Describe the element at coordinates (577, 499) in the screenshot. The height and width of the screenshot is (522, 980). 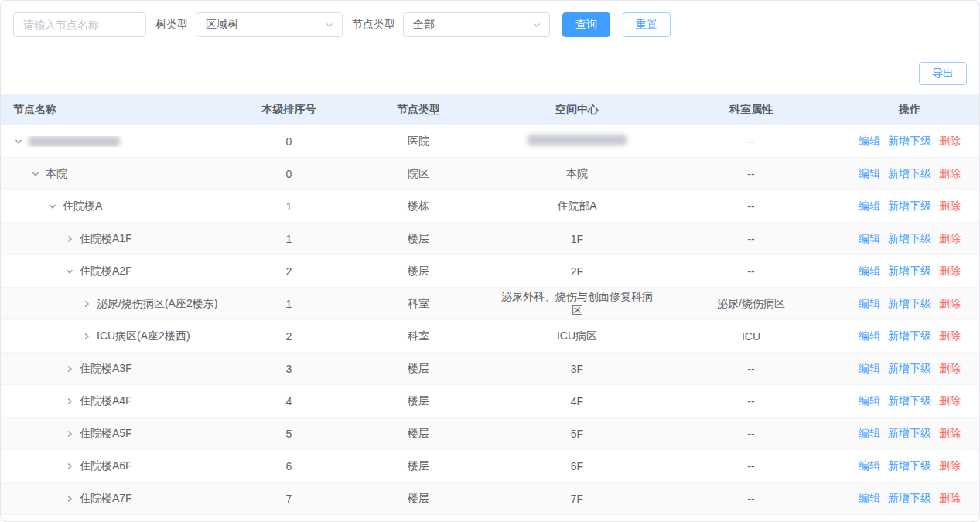
I see `space-center-cell: 7F` at that location.